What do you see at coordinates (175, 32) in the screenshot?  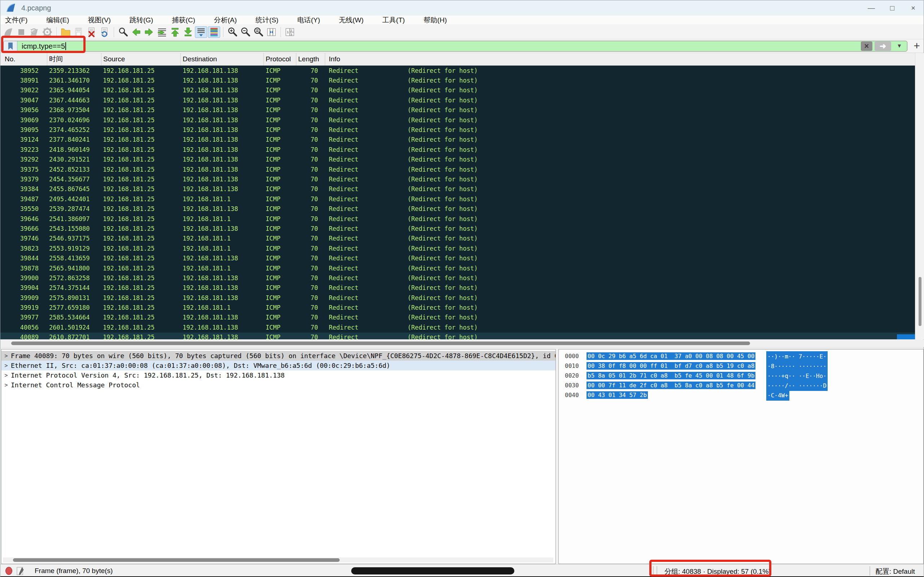 I see `go-first-button` at bounding box center [175, 32].